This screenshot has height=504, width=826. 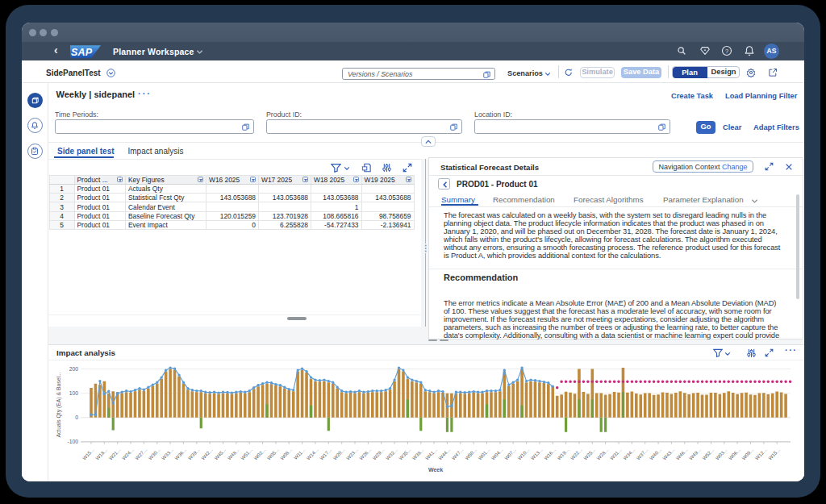 I want to click on svg-text: W43..., so click(x=670, y=455).